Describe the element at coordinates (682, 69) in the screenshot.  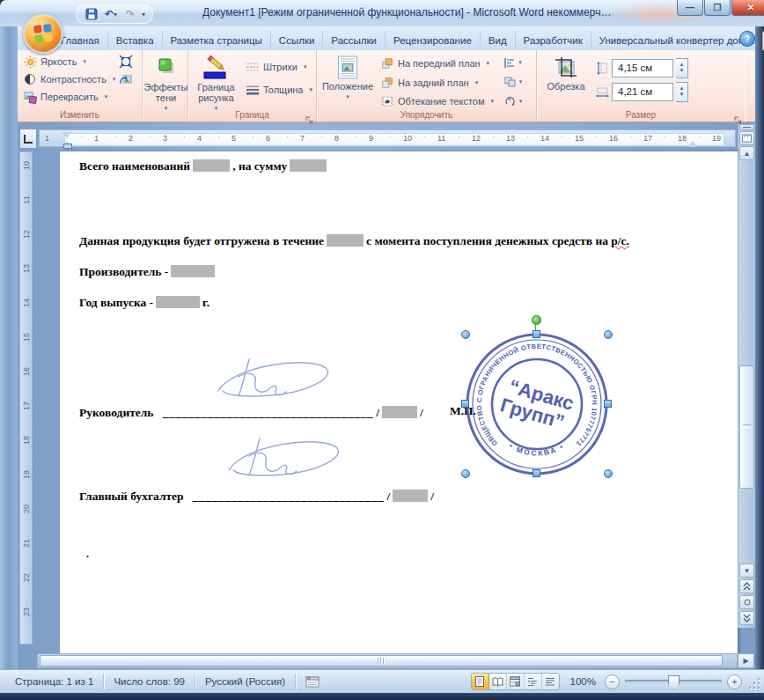
I see `shape-height-spinner: ▲▼` at that location.